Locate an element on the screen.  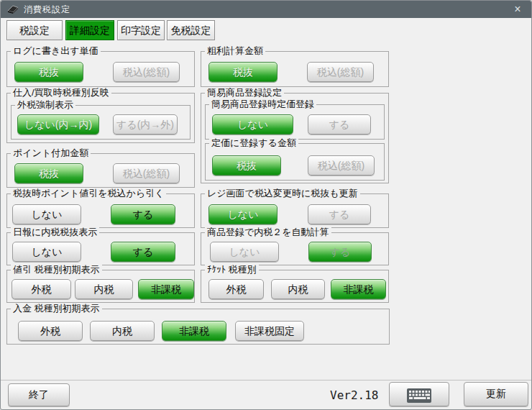
forced-external-no-button: しない(内→内) is located at coordinates (58, 124).